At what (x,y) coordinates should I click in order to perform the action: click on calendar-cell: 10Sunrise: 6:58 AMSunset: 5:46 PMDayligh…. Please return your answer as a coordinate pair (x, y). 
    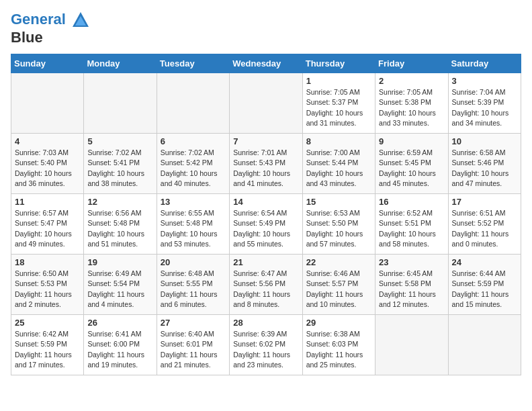
    Looking at the image, I should click on (484, 164).